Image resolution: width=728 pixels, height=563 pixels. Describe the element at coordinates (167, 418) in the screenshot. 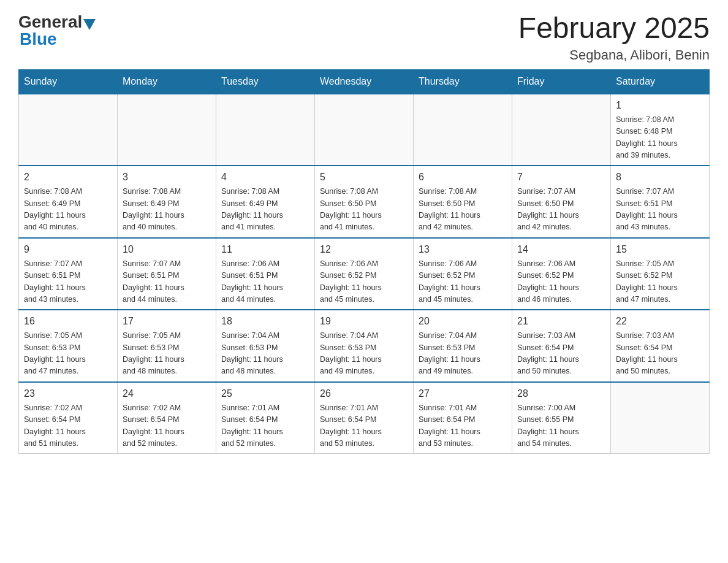

I see `calendar-cell: 24Sunrise: 7:02 AM Sunset: 6:54 PM Dayli…` at that location.